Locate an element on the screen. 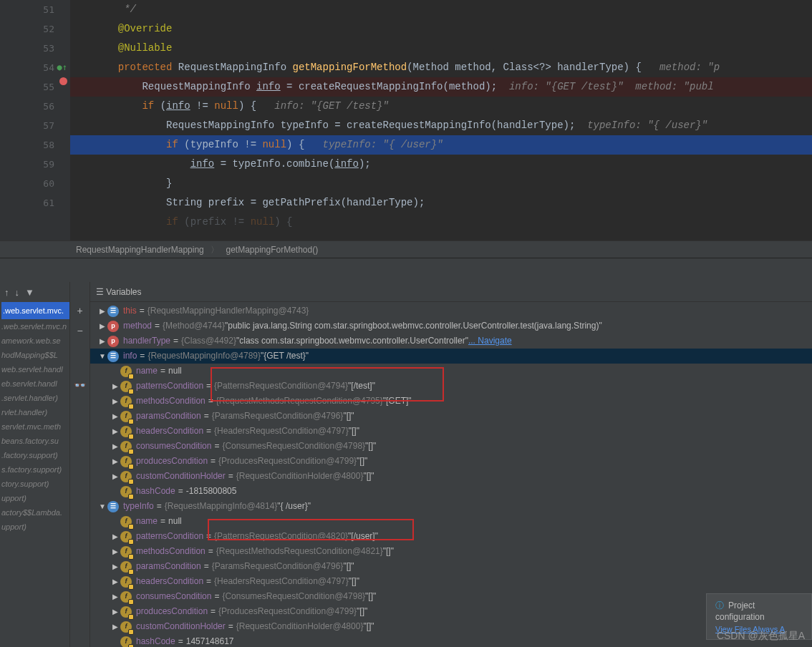 Image resolution: width=812 pixels, height=647 pixels. vars-toolbar: + − 👓 is located at coordinates (80, 464).